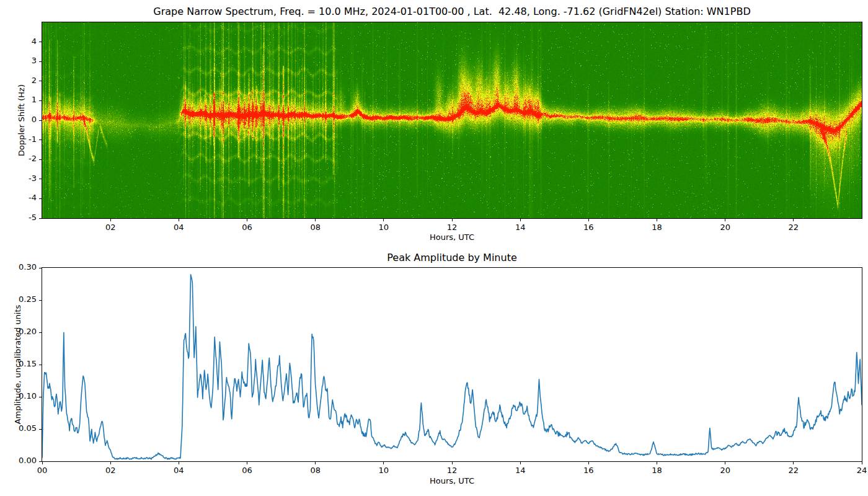  What do you see at coordinates (22, 41) in the screenshot?
I see `y-tick-label: 4` at bounding box center [22, 41].